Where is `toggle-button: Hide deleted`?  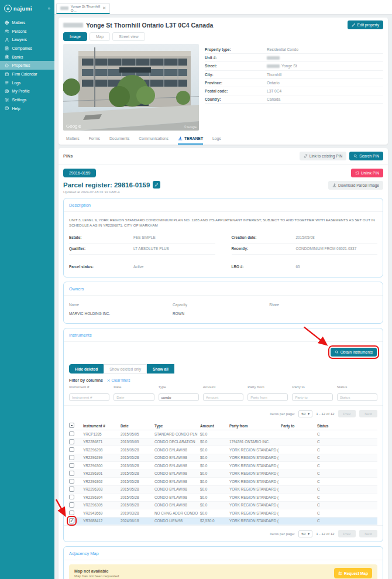 toggle-button: Hide deleted is located at coordinates (87, 369).